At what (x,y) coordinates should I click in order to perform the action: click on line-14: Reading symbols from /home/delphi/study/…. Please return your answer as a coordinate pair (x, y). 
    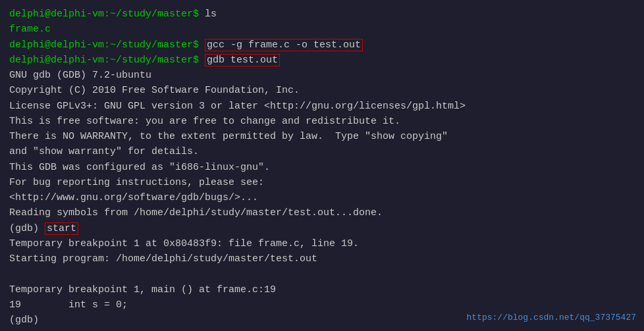
    Looking at the image, I should click on (322, 213).